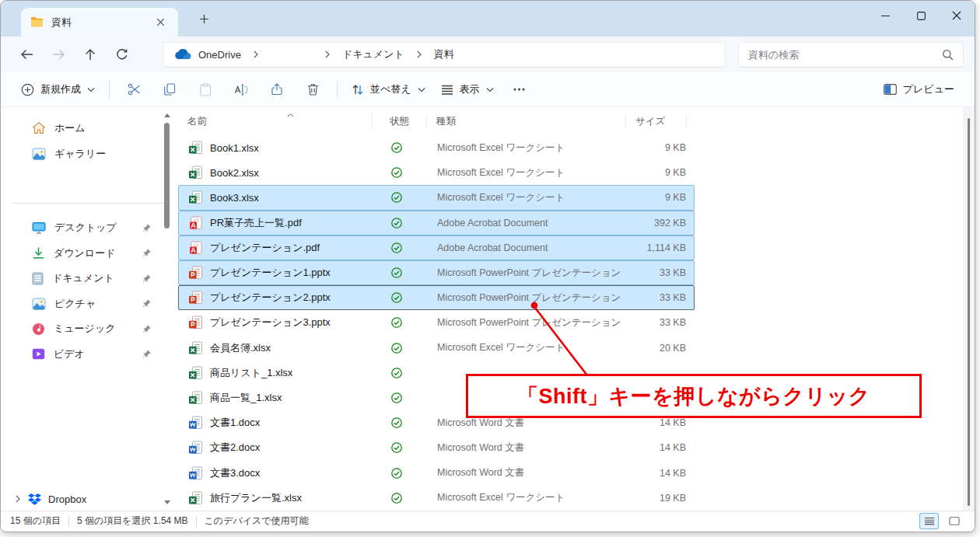  Describe the element at coordinates (167, 115) in the screenshot. I see `scroll-up-arrow-icon` at that location.